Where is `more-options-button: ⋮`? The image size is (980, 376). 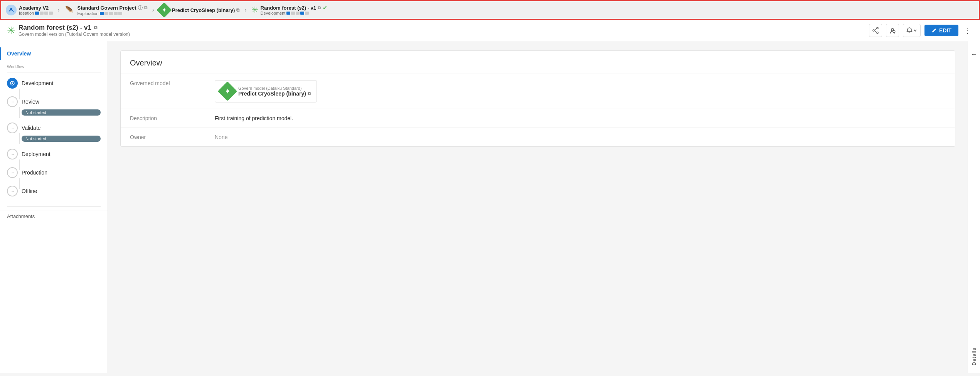 more-options-button: ⋮ is located at coordinates (968, 30).